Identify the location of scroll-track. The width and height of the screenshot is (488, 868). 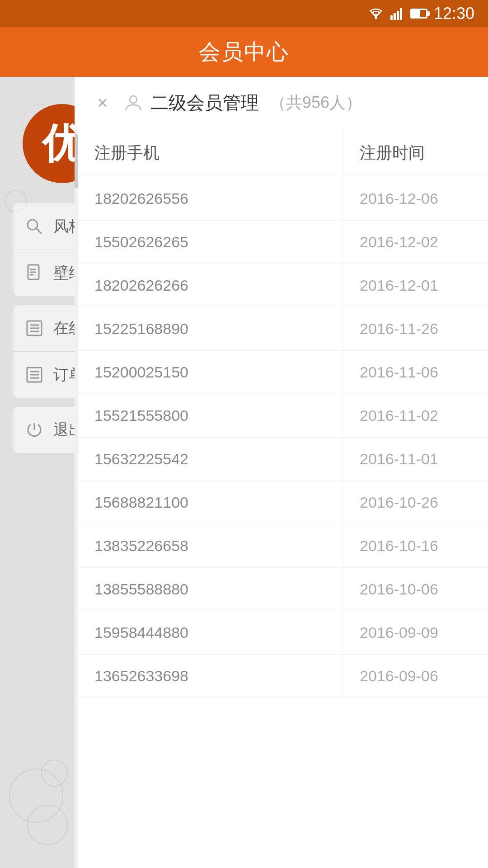
(76, 499).